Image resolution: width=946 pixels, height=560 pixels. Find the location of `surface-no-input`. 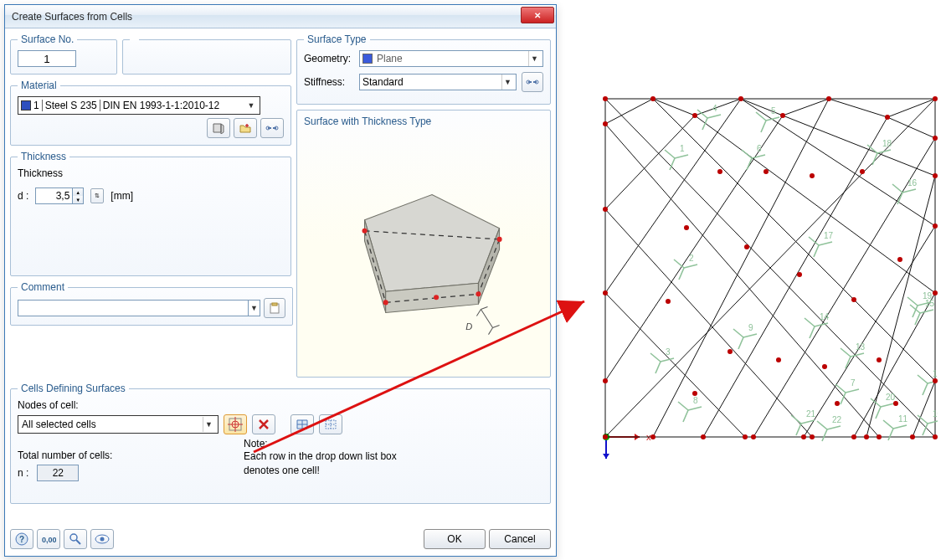

surface-no-input is located at coordinates (47, 59).